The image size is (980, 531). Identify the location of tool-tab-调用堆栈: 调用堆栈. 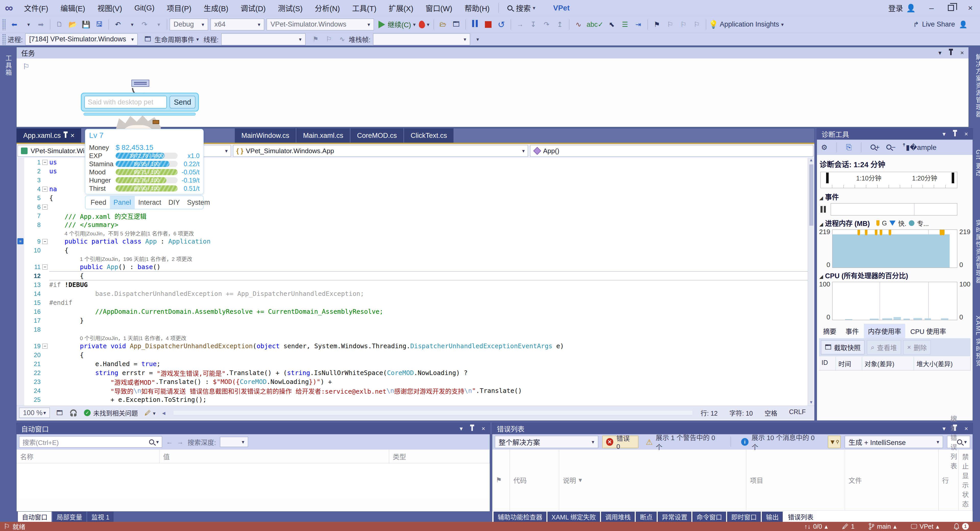
(618, 517).